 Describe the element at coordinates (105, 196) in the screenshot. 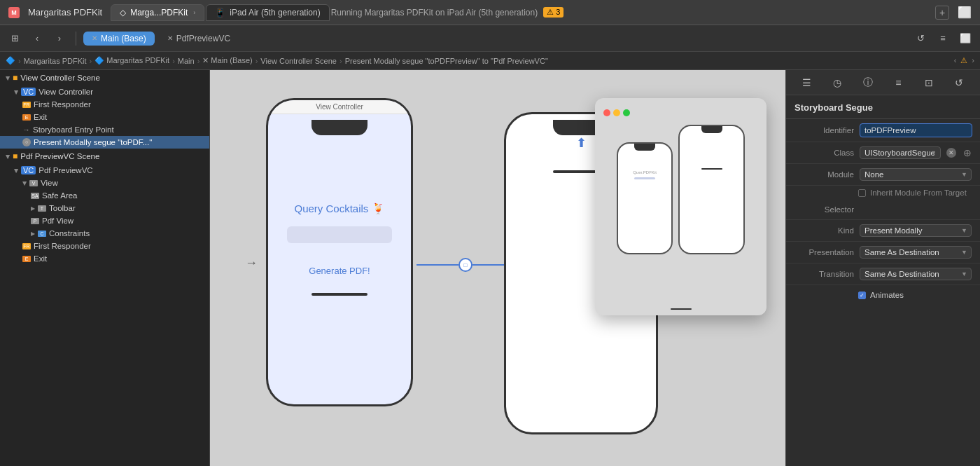

I see `sidebar-safe-area: SA Safe Area` at that location.